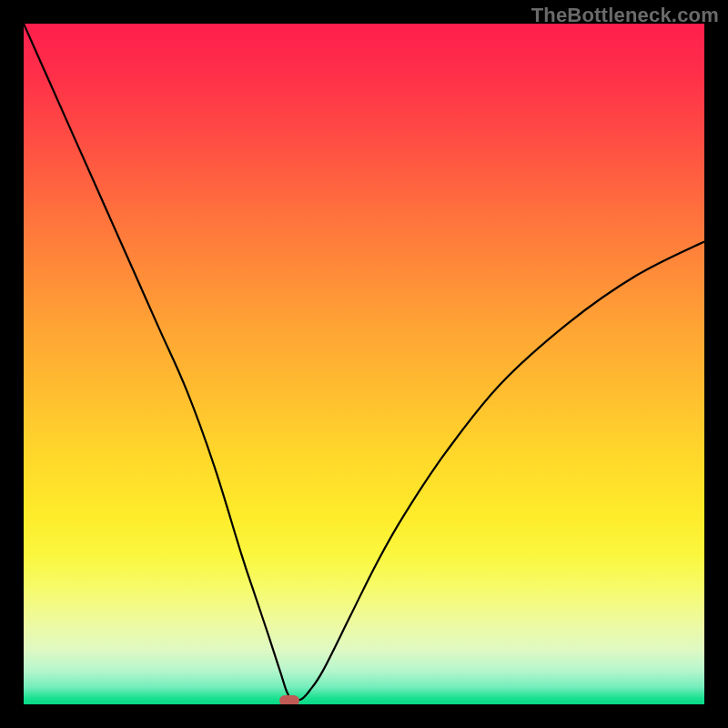  What do you see at coordinates (289, 701) in the screenshot?
I see `minimum-marker` at bounding box center [289, 701].